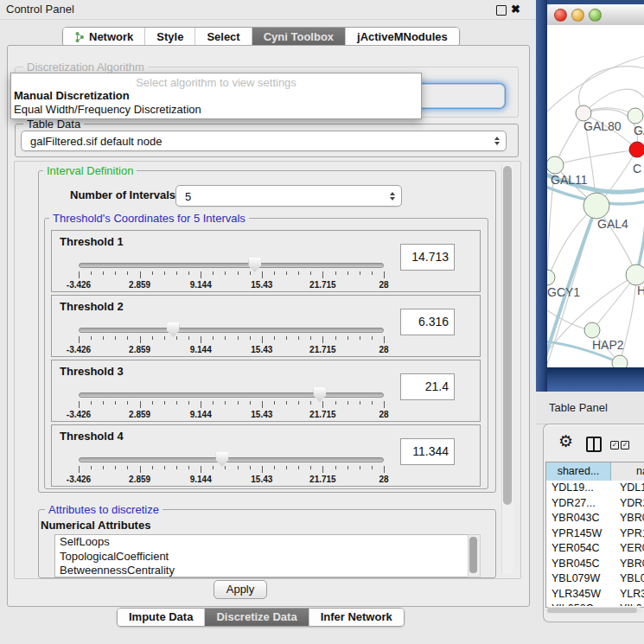 This screenshot has width=644, height=644. What do you see at coordinates (161, 617) in the screenshot?
I see `tab-impute-data: Impute Data` at bounding box center [161, 617].